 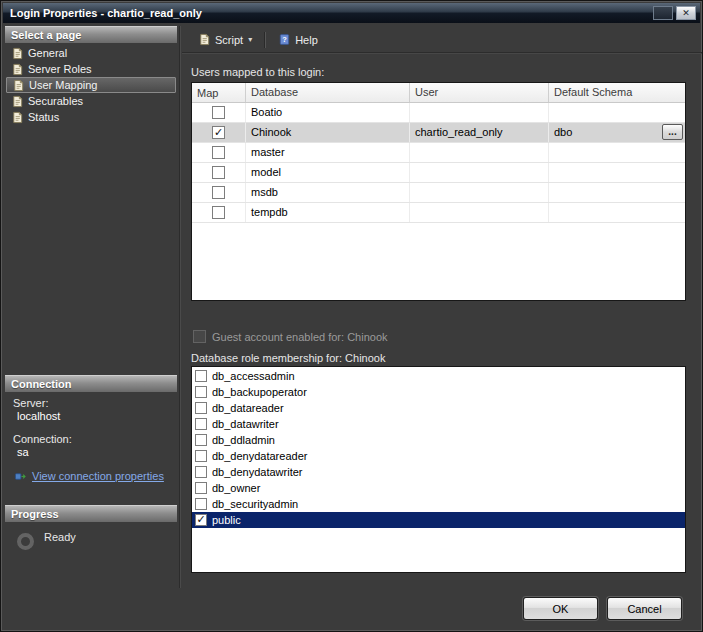 What do you see at coordinates (328, 192) in the screenshot?
I see `cell-database: msdb` at bounding box center [328, 192].